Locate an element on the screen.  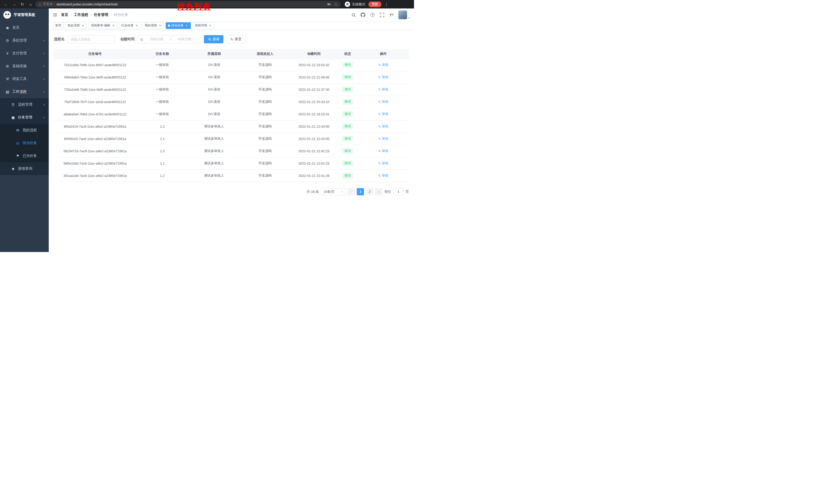
infrastructure-icon: ⊞ is located at coordinates (7, 66).